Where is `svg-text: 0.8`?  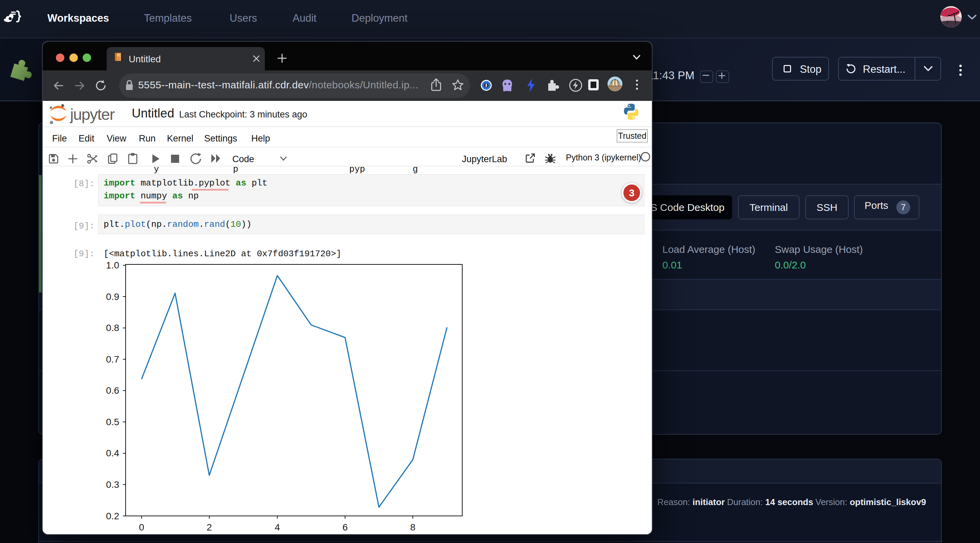
svg-text: 0.8 is located at coordinates (113, 328).